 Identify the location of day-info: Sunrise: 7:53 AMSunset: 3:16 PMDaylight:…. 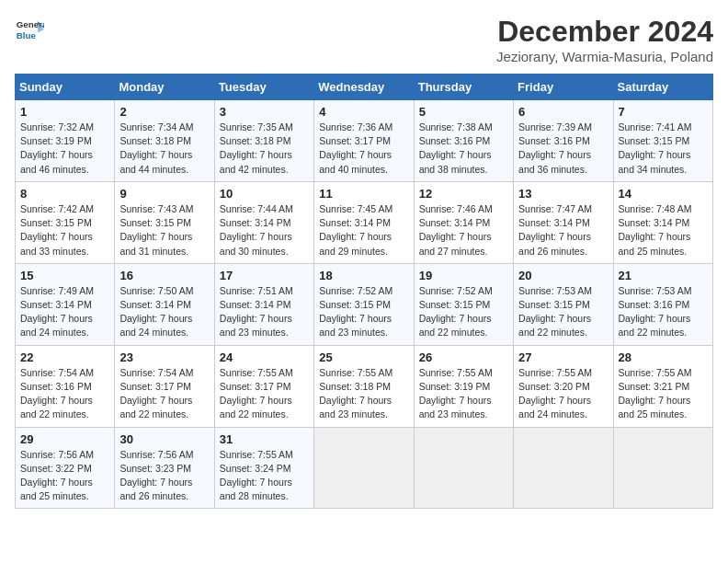
(664, 313).